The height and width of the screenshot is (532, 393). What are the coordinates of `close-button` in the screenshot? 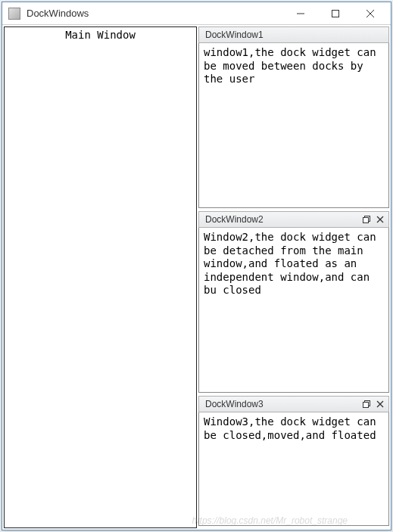 It's located at (370, 14).